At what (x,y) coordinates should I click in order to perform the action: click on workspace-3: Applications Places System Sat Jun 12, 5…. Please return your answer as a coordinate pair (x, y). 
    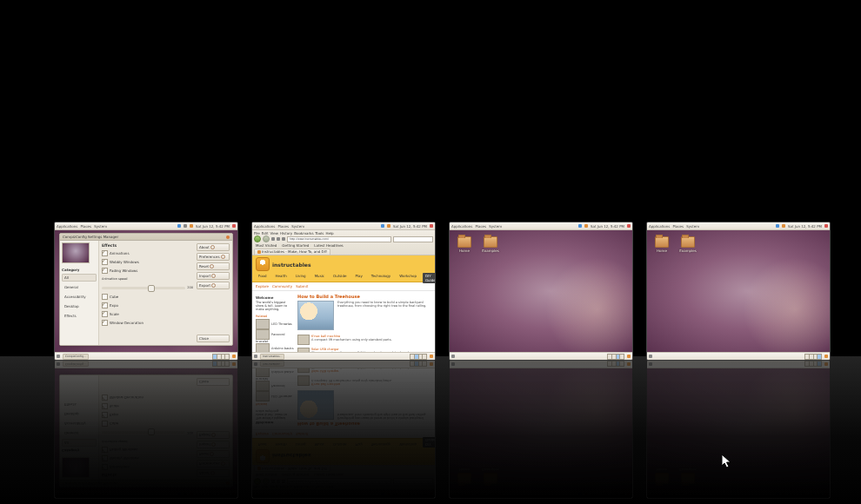
    Looking at the image, I should click on (541, 291).